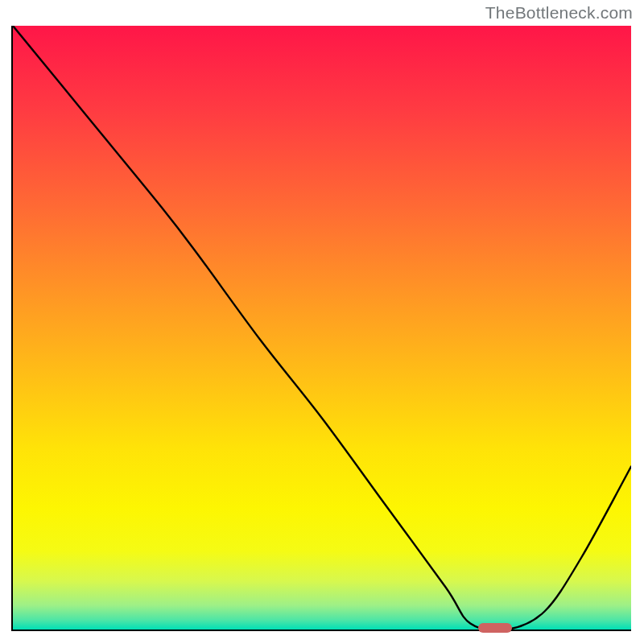  What do you see at coordinates (495, 628) in the screenshot?
I see `optimal-marker` at bounding box center [495, 628].